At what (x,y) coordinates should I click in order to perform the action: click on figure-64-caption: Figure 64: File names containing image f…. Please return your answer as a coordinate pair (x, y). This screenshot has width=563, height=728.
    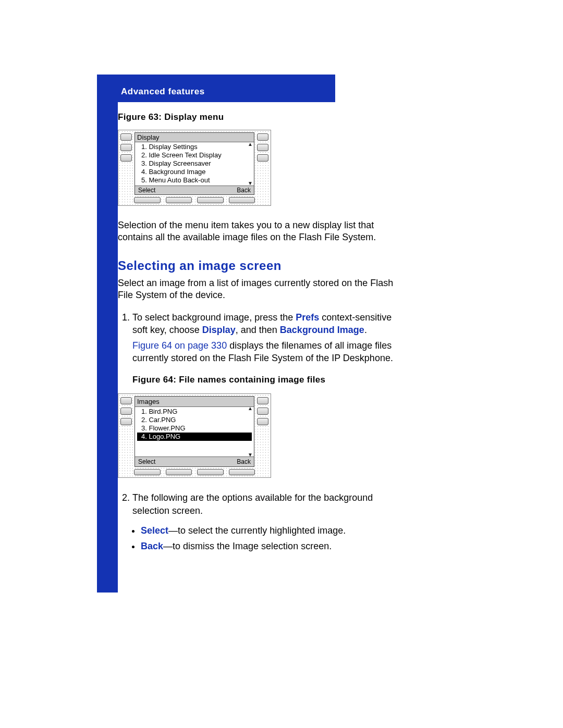
    Looking at the image, I should click on (267, 380).